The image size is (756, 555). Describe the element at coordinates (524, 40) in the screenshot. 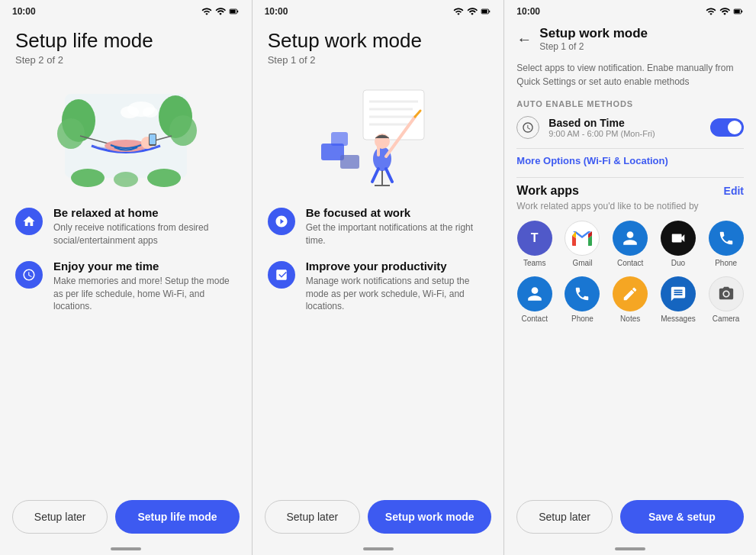

I see `back-arrow-button: ←` at that location.